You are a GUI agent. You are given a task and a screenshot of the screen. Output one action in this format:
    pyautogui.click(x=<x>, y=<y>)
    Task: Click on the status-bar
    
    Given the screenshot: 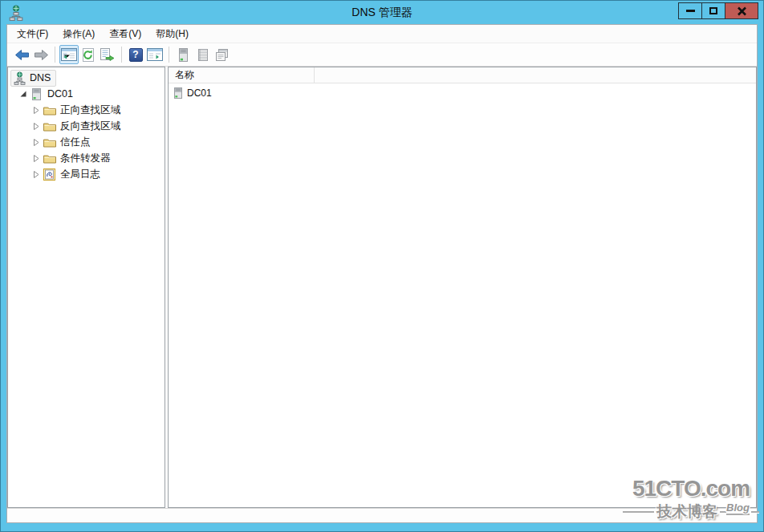 What is the action you would take?
    pyautogui.click(x=382, y=515)
    